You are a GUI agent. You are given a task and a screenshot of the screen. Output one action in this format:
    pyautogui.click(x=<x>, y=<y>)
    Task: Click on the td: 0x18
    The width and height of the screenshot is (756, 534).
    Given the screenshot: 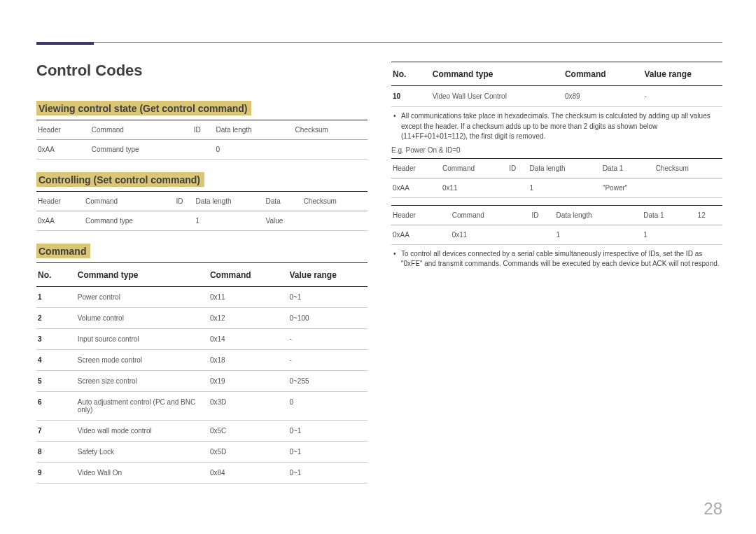 What is the action you would take?
    pyautogui.click(x=248, y=360)
    